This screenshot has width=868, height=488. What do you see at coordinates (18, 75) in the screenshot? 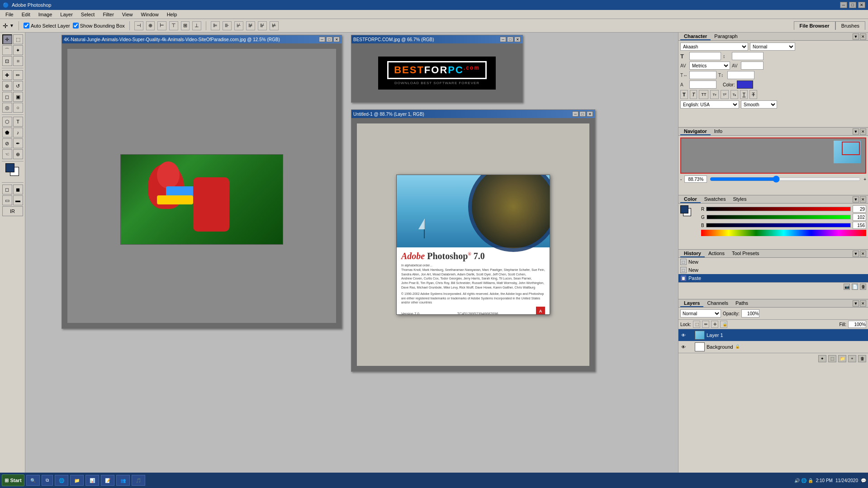
I see `brush-tool: ✏` at bounding box center [18, 75].